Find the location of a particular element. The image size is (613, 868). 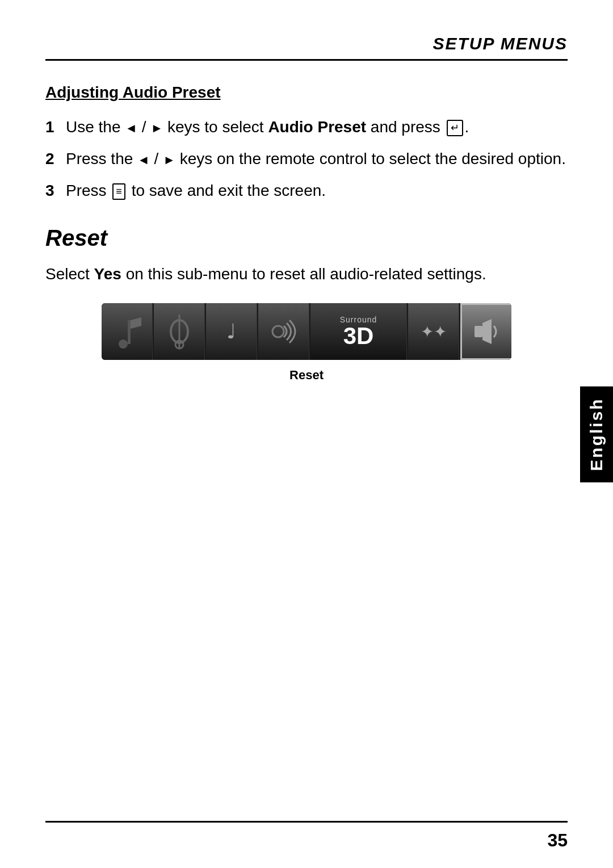

instruction-step-3: 3 Press ≡ to save and exit the screen. is located at coordinates (306, 191).